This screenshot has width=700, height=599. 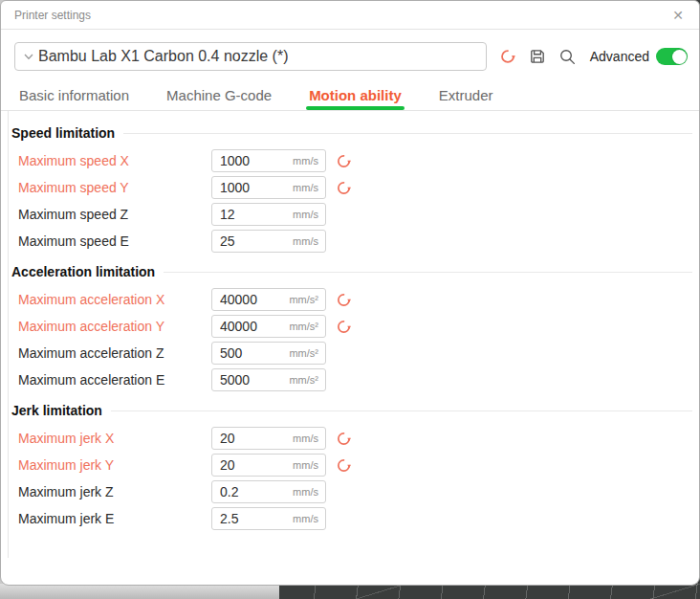 I want to click on setting-label: Maximum speed E, so click(x=115, y=241).